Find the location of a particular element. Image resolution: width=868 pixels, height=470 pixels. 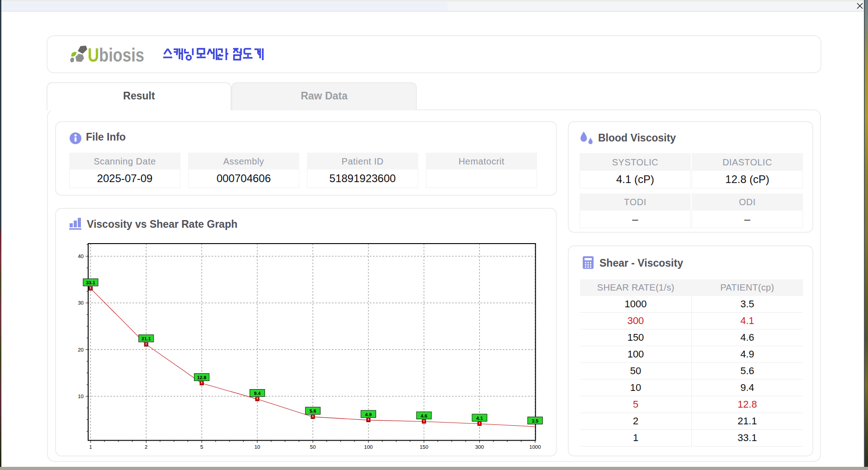

svg-text: 150 is located at coordinates (424, 447).